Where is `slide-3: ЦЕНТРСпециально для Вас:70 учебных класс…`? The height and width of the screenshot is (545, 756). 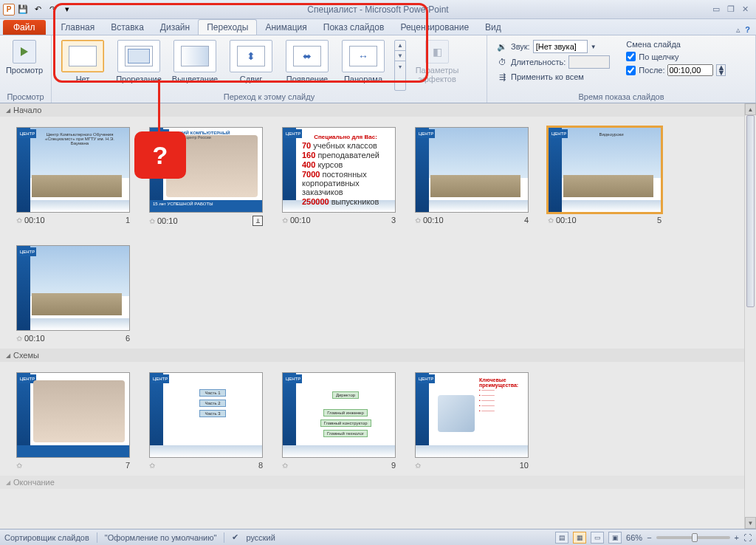
slide-3: ЦЕНТРСпециально для Вас:70 учебных класс… is located at coordinates (339, 176).